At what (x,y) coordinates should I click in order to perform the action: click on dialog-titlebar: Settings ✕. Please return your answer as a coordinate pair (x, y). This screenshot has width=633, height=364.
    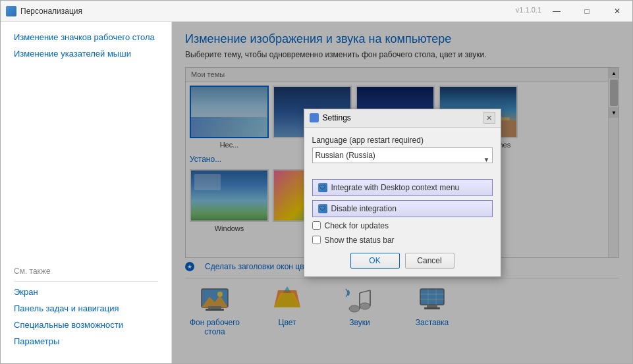
    Looking at the image, I should click on (402, 118).